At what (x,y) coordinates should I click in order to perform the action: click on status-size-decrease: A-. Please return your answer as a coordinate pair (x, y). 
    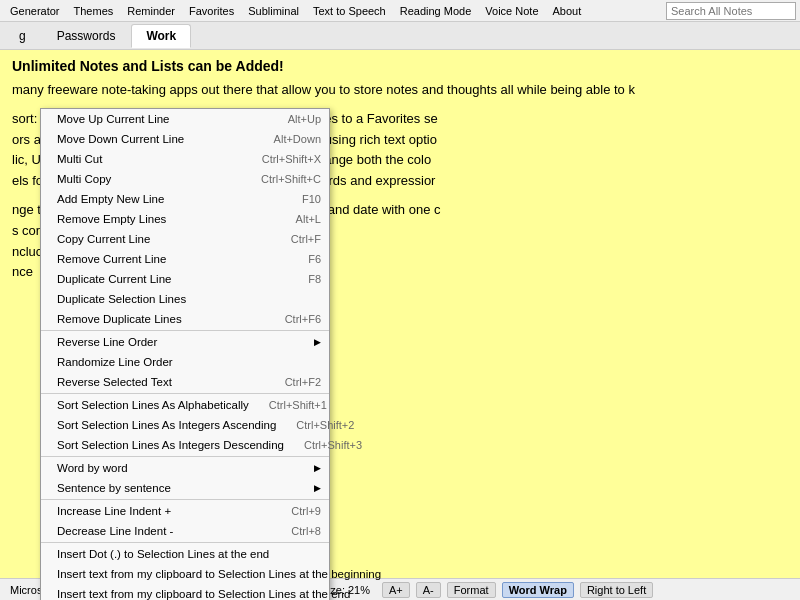
    Looking at the image, I should click on (428, 590).